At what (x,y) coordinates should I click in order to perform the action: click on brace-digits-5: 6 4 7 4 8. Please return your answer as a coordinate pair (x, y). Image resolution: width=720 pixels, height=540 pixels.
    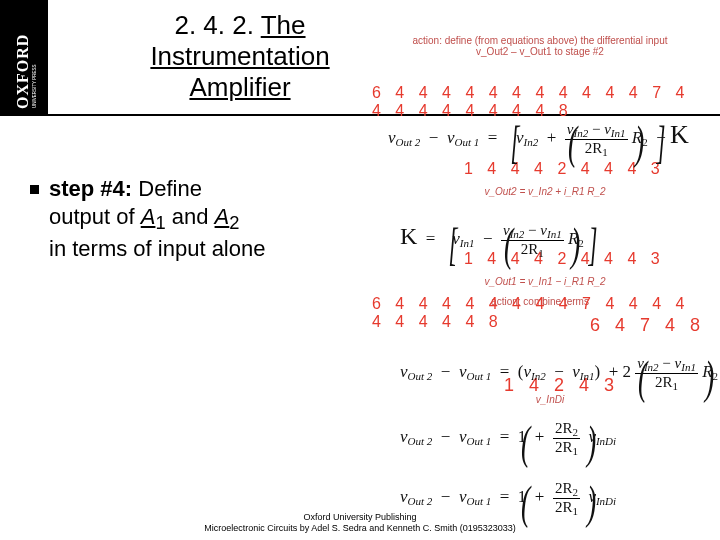
    Looking at the image, I should click on (648, 326).